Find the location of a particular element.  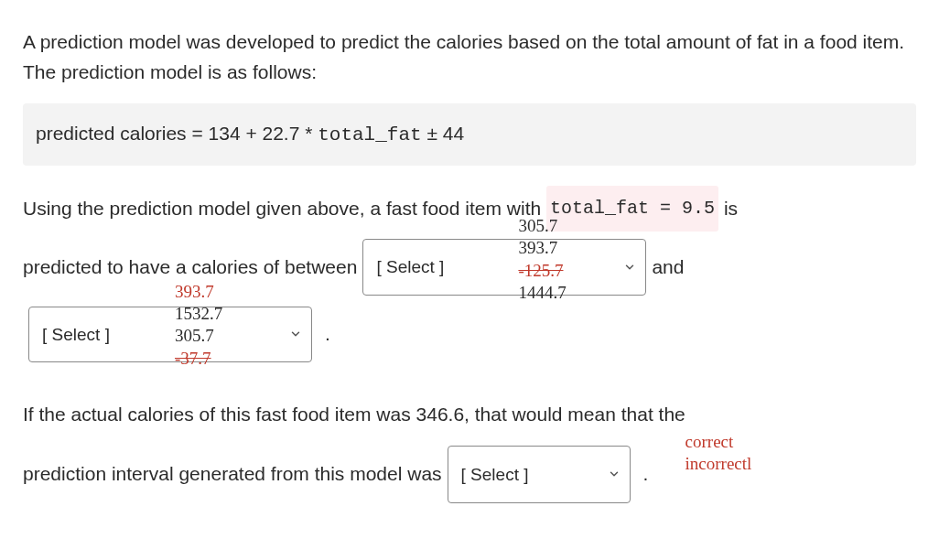

formula-variable: total_fat is located at coordinates (370, 135).